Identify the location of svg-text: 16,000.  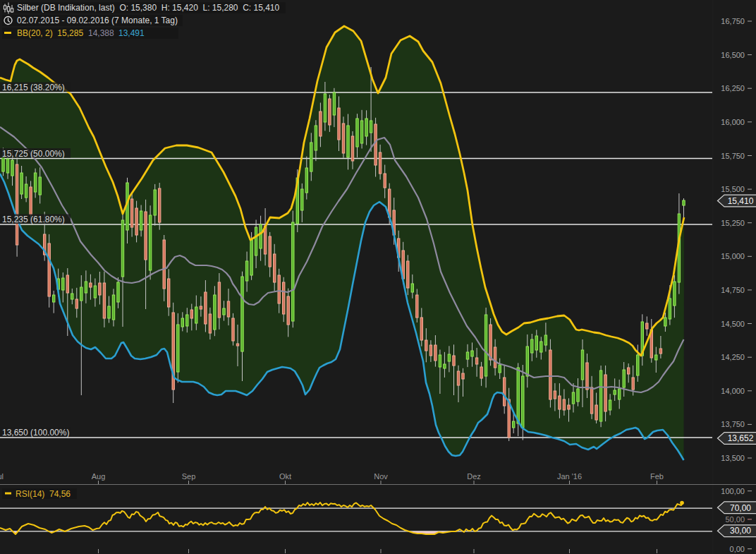
(733, 122).